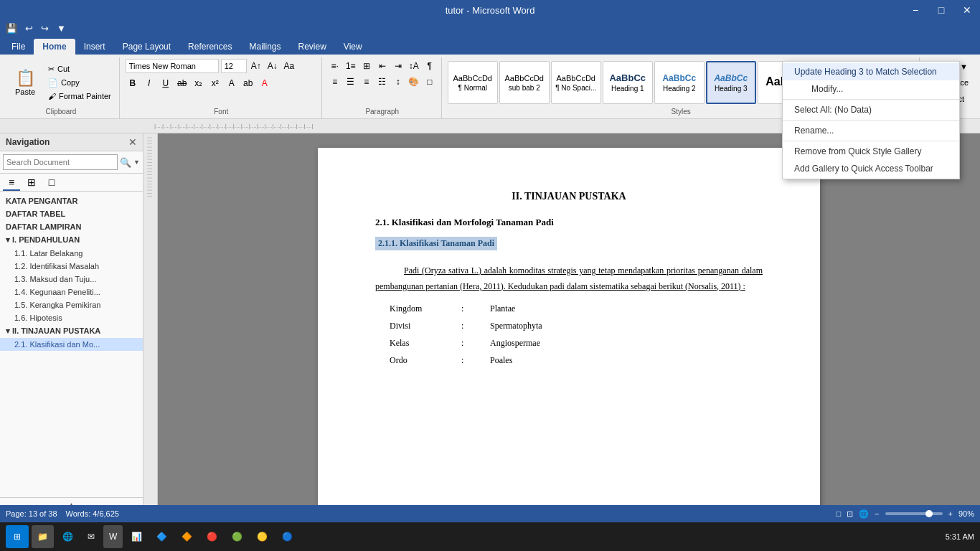  Describe the element at coordinates (60, 162) in the screenshot. I see `search-input` at that location.